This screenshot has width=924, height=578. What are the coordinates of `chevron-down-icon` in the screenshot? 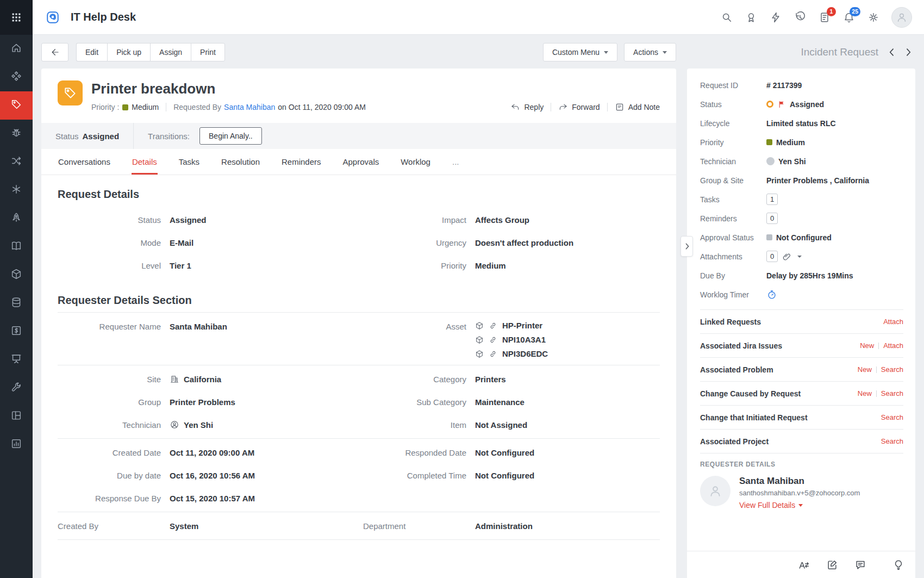 It's located at (800, 257).